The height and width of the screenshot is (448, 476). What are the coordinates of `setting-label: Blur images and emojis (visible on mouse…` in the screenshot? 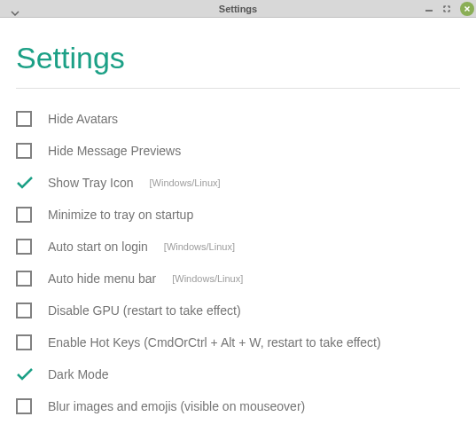 It's located at (176, 406).